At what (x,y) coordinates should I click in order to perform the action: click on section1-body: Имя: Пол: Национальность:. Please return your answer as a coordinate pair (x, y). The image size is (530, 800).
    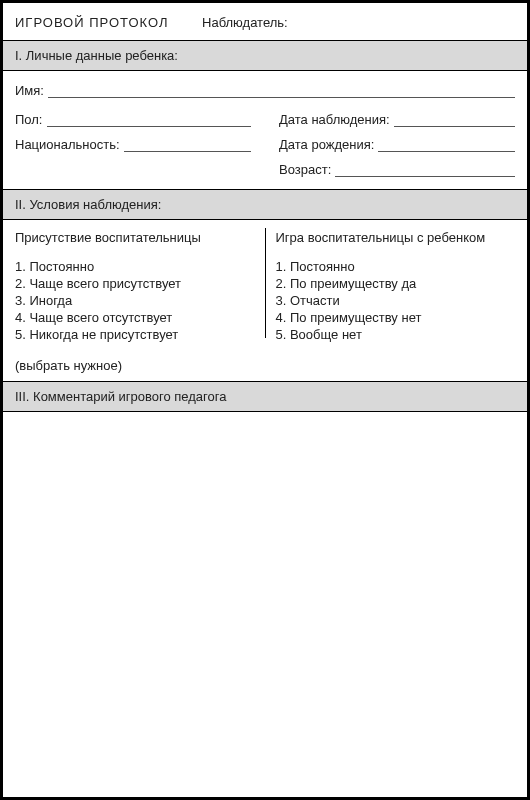
    Looking at the image, I should click on (265, 130).